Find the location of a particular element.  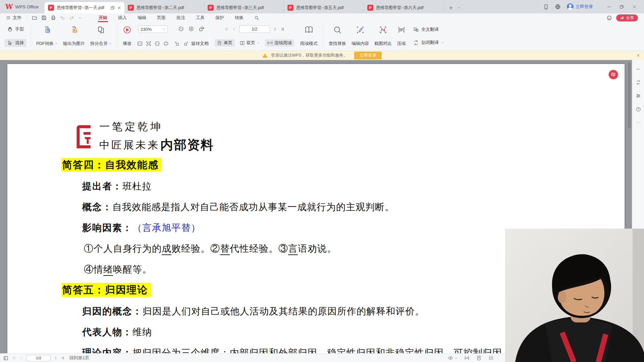

thumbnail-panel-icon is located at coordinates (6, 358).